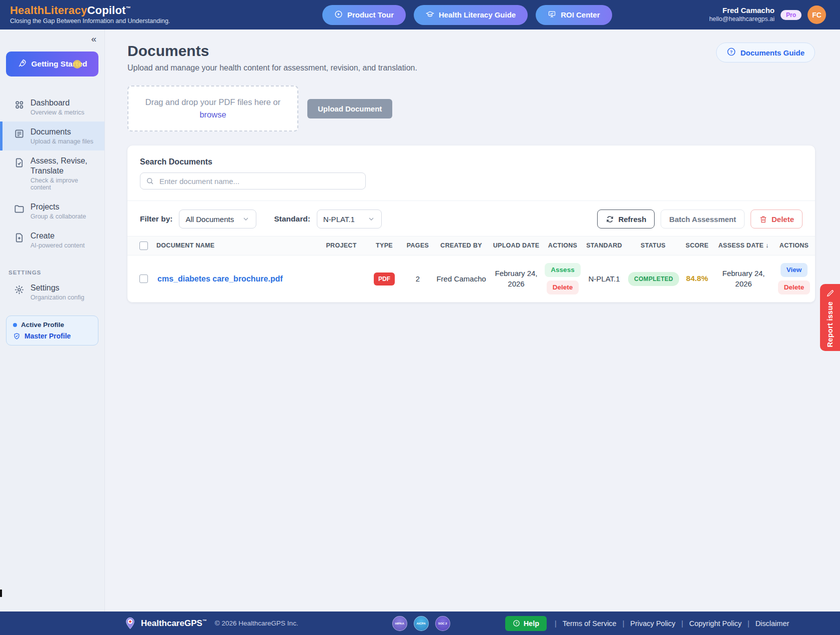 The image size is (840, 635). I want to click on upload-document-button: Upload Document, so click(350, 109).